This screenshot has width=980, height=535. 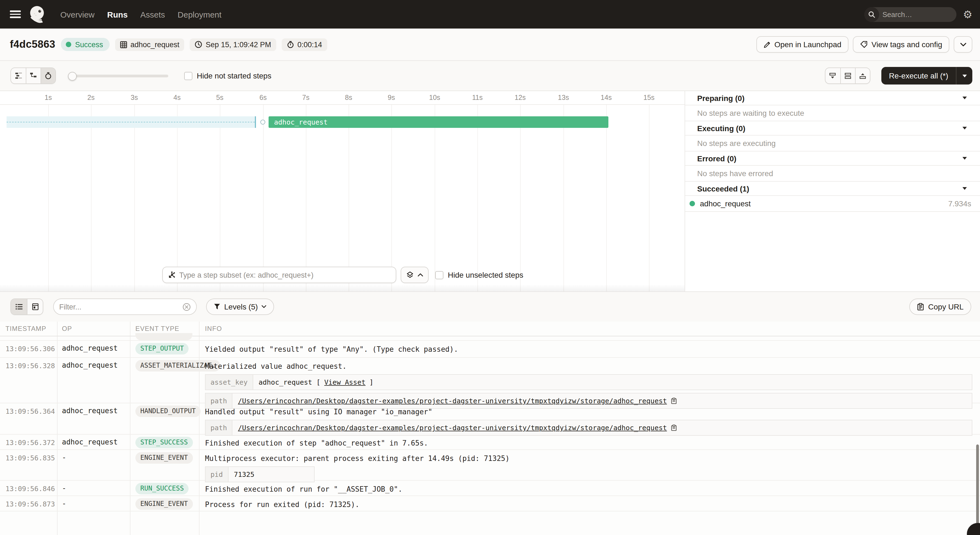 What do you see at coordinates (918, 14) in the screenshot?
I see `search-input` at bounding box center [918, 14].